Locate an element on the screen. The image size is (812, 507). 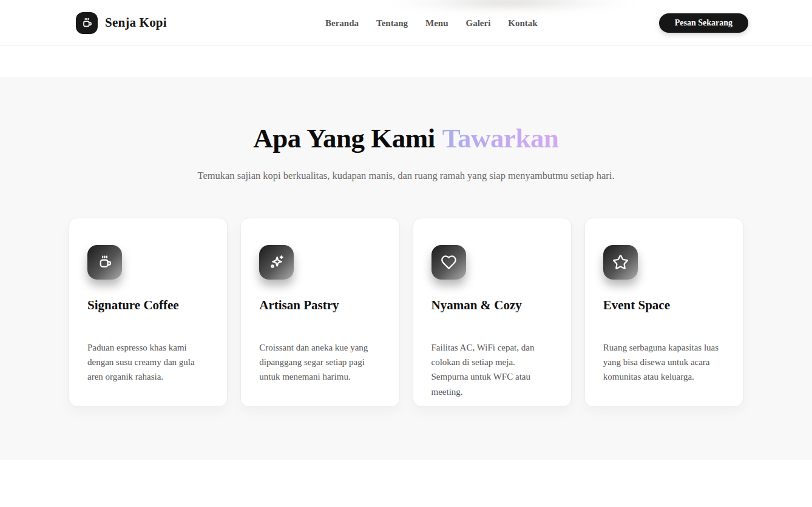
section-title-main: Apa Yang Kami is located at coordinates (343, 138).